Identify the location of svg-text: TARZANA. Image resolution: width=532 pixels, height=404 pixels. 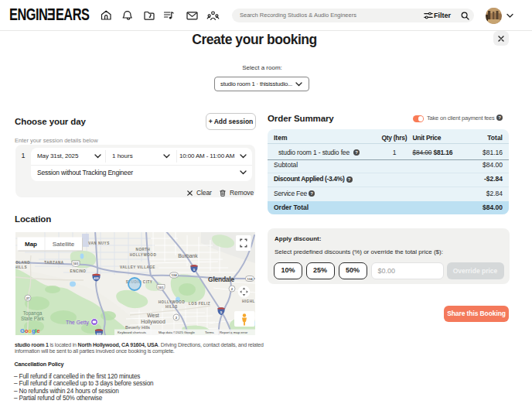
(54, 263).